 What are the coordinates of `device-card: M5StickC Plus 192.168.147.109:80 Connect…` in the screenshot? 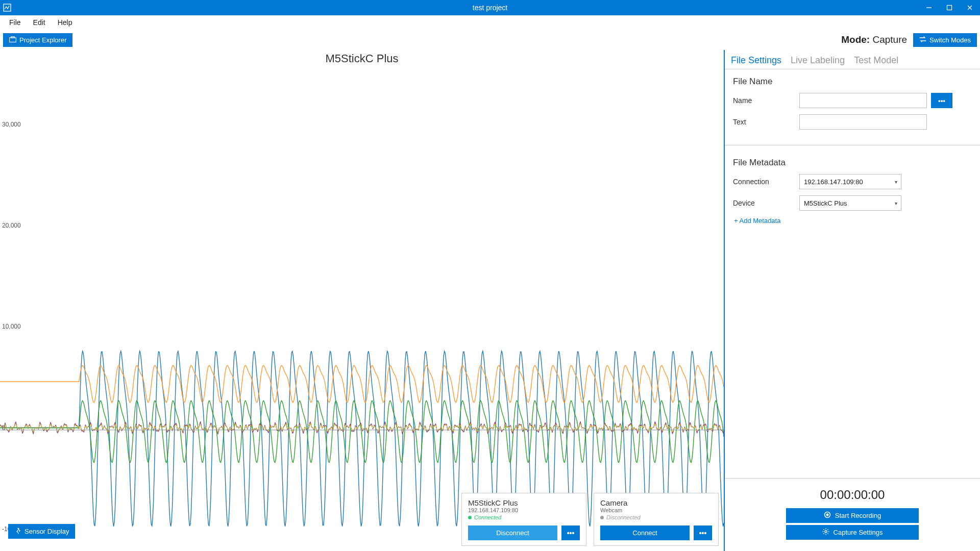 It's located at (524, 519).